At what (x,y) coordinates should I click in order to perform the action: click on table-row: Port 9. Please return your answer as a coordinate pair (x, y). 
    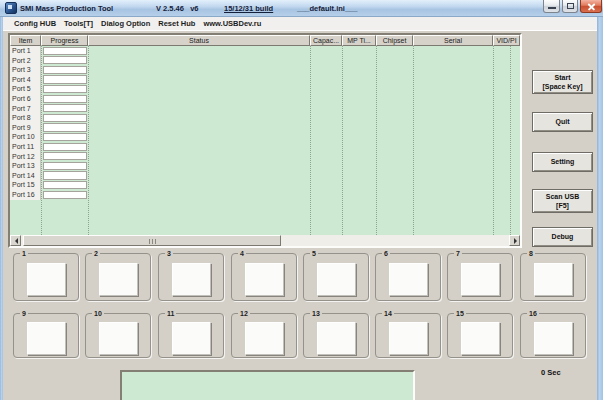
    Looking at the image, I should click on (265, 128).